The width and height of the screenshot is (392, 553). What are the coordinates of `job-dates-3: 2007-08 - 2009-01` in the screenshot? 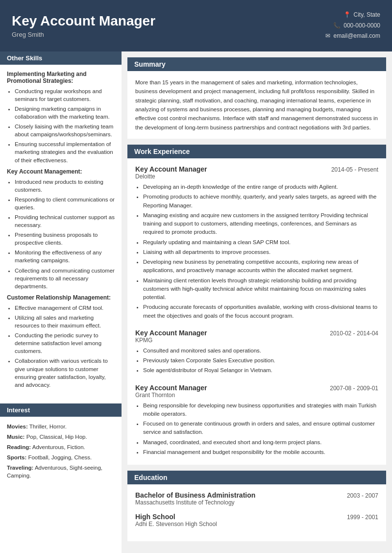 It's located at (354, 388).